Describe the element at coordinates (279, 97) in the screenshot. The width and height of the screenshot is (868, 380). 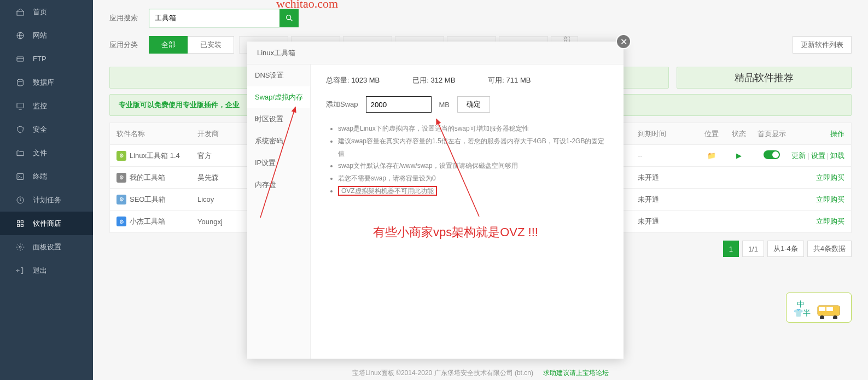
I see `dialog-nav-item: Swap/虚拟内存` at that location.